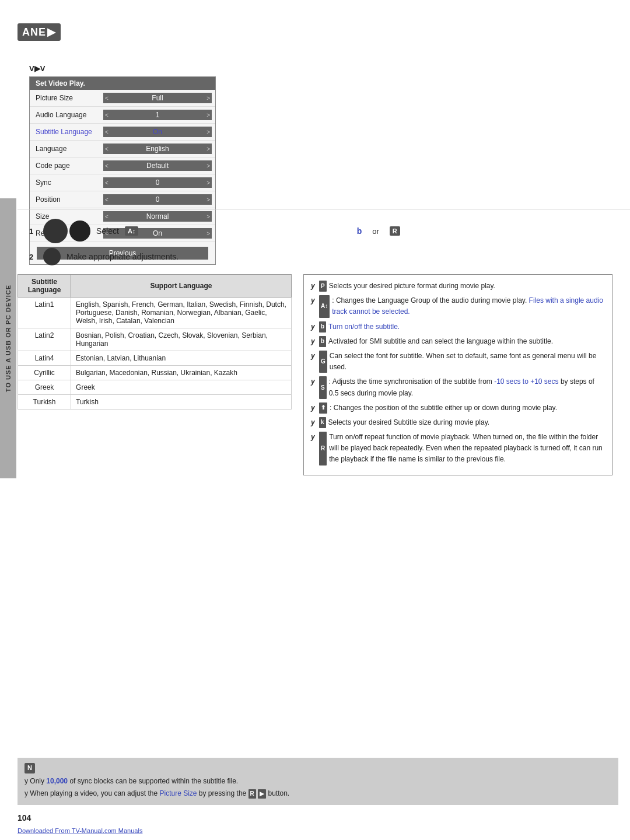 Image resolution: width=630 pixels, height=840 pixels. Describe the element at coordinates (155, 387) in the screenshot. I see `table-row: Greek Greek` at that location.